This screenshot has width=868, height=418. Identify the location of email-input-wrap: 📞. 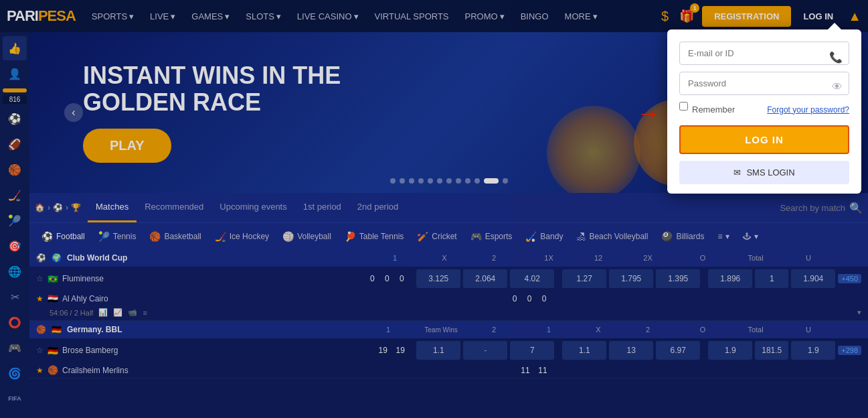
(764, 56).